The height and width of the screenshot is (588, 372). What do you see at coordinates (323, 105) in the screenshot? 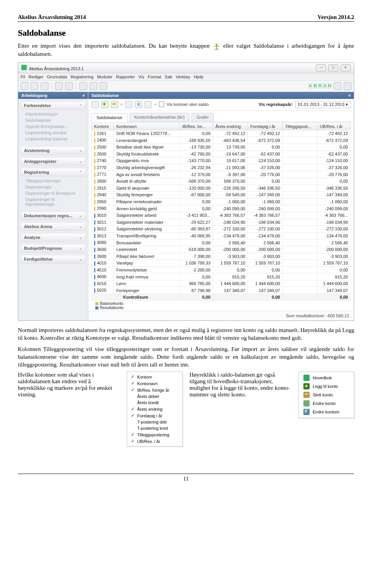
I see `year-selector: 01.01.2013 - 31.12.2013 ▾` at bounding box center [323, 105].